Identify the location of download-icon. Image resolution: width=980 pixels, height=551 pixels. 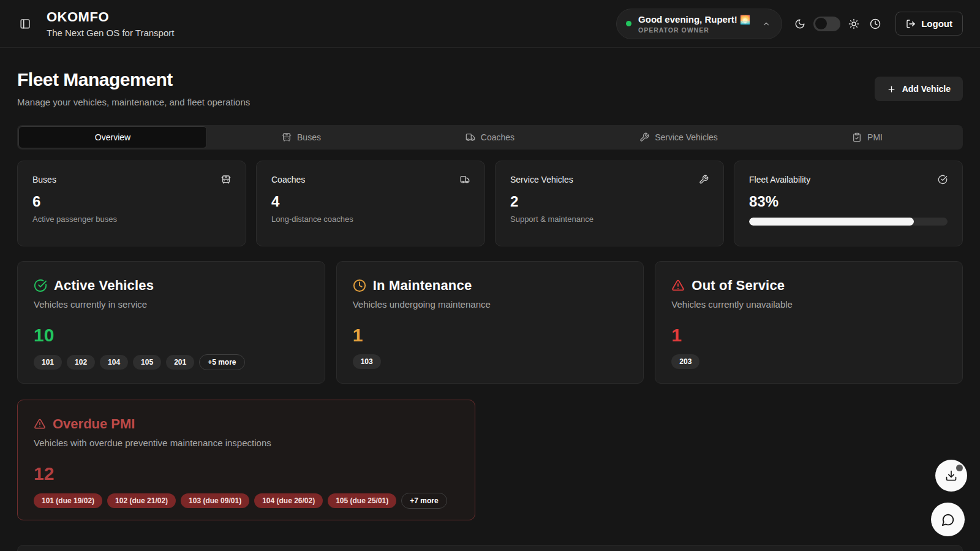
(951, 476).